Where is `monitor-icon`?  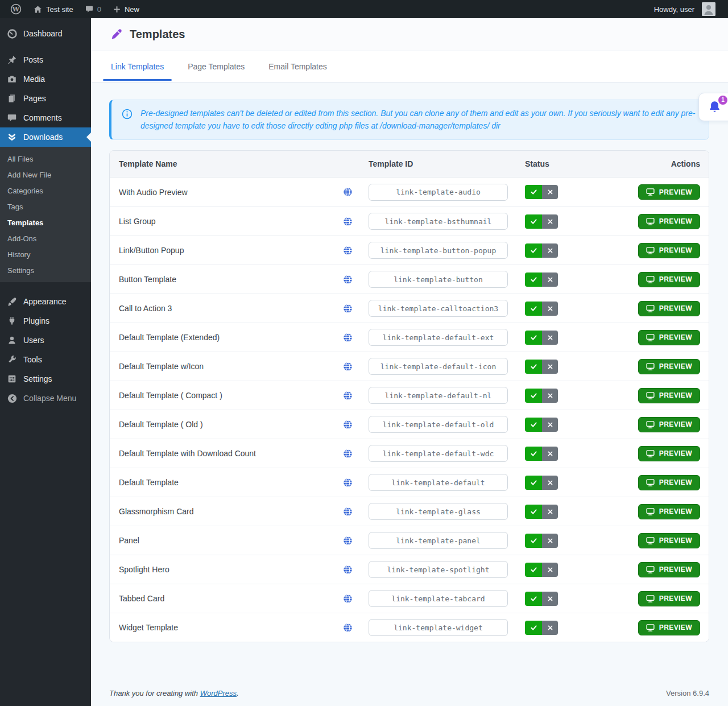 monitor-icon is located at coordinates (651, 628).